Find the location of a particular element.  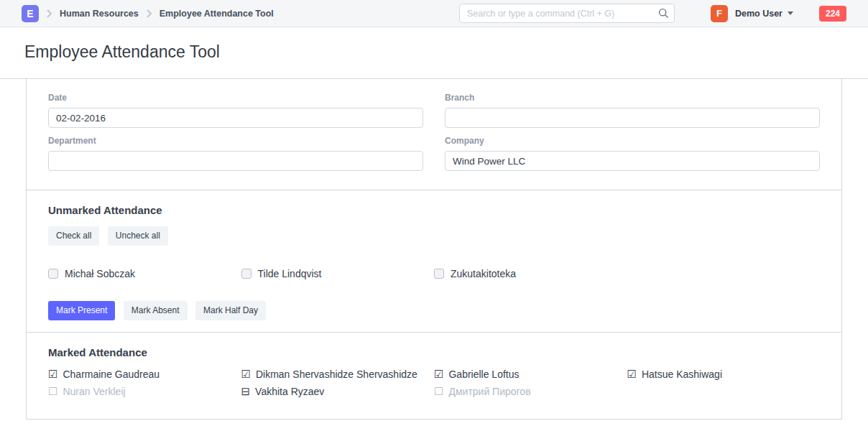

unmarked-employee-row: Michał Sobczak is located at coordinates (145, 274).